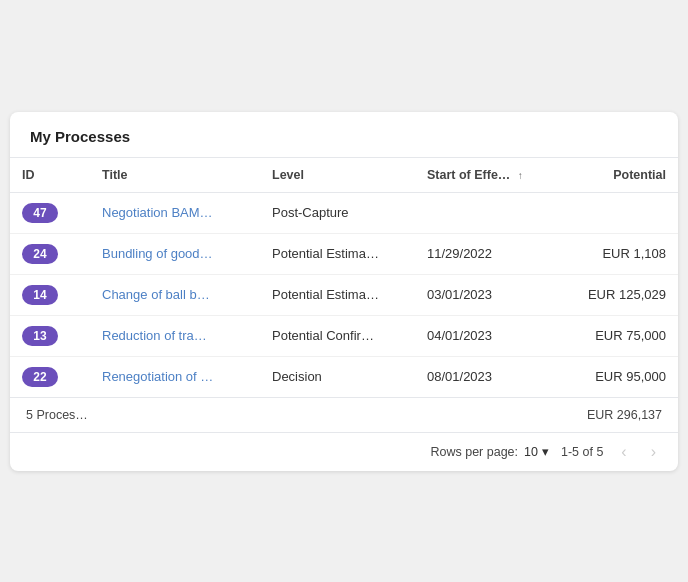 The height and width of the screenshot is (582, 688). Describe the element at coordinates (536, 452) in the screenshot. I see `per-page-select: 10 ▾` at that location.